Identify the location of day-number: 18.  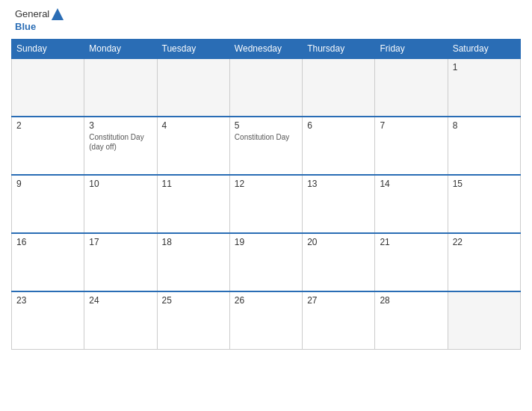
(194, 242).